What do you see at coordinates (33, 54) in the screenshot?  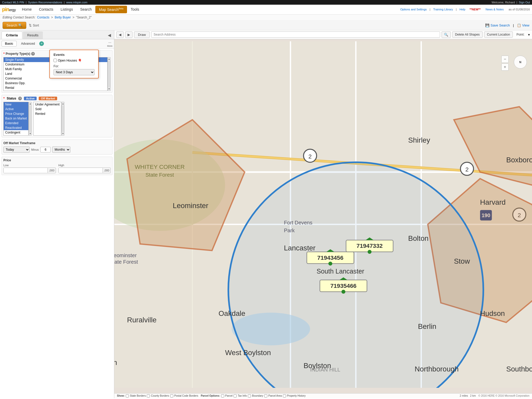 I see `property-type-help-icon: ?` at bounding box center [33, 54].